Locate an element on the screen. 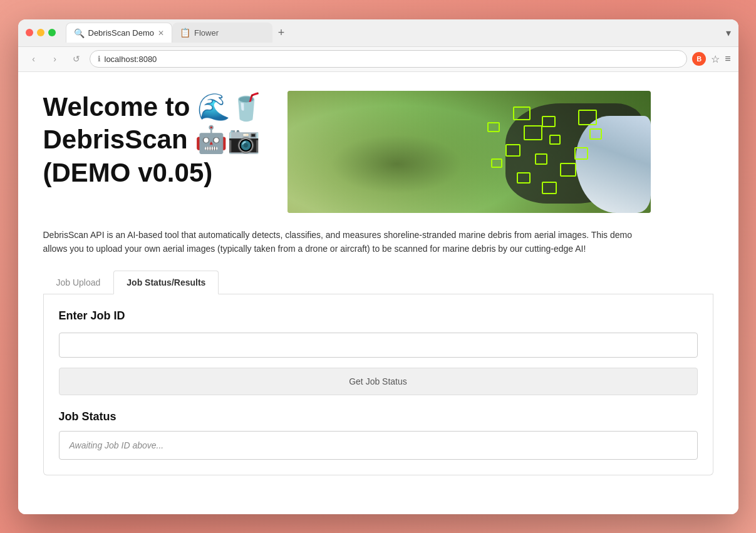  hero-title-line2: DebrisScan 🤖📷 is located at coordinates (153, 140).